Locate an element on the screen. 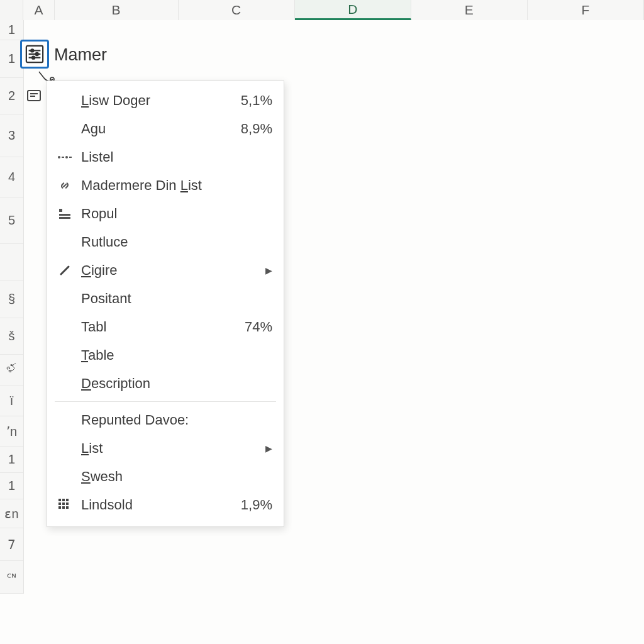 The image size is (644, 644). row-head: š is located at coordinates (12, 336).